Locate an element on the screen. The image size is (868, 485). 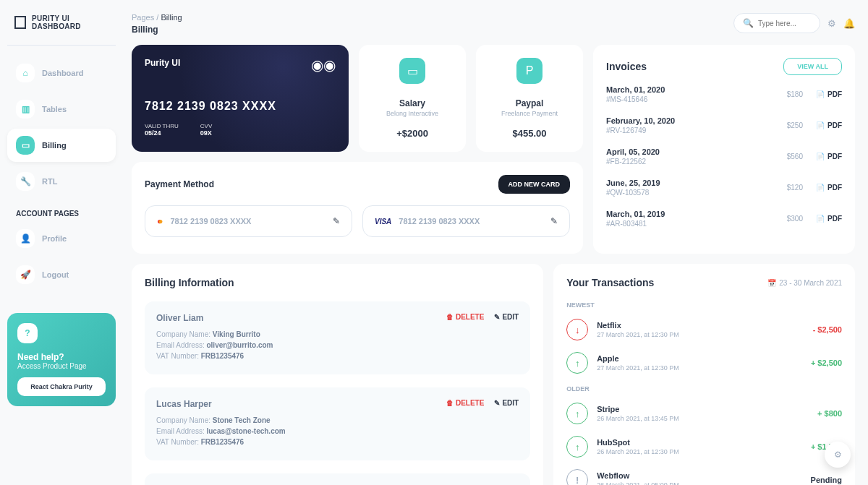
stat-paypal: P Paypal Freelance Payment $455.00 is located at coordinates (529, 98).